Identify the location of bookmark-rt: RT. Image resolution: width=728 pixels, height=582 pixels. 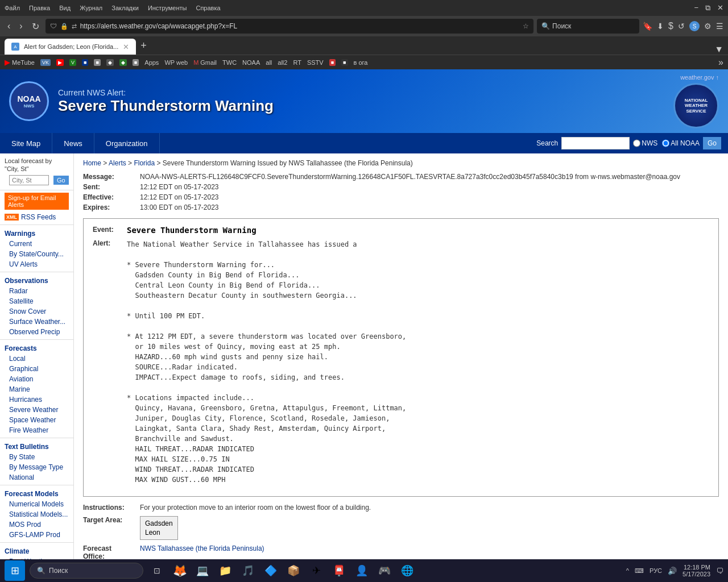
(297, 63).